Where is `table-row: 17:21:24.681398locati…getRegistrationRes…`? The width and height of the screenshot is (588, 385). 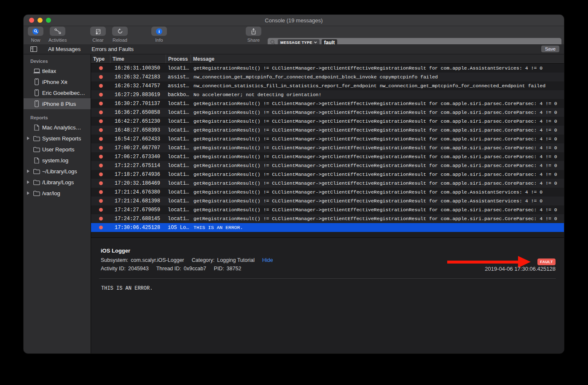
table-row: 17:21:24.681398locati…getRegistrationRes… is located at coordinates (328, 201).